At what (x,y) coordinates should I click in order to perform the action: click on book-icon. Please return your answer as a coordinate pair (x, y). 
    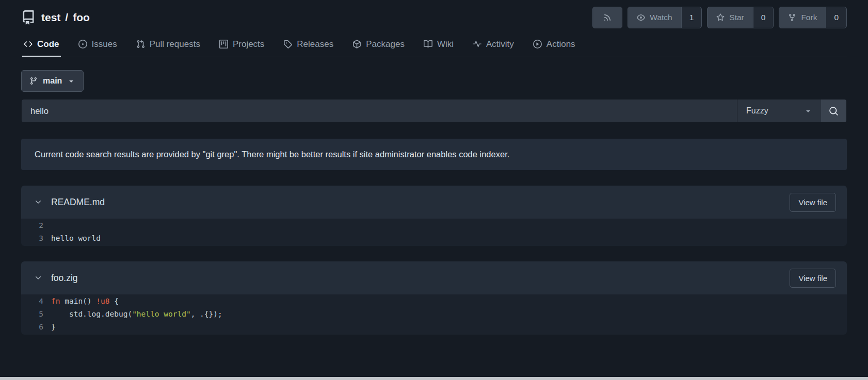
    Looking at the image, I should click on (428, 44).